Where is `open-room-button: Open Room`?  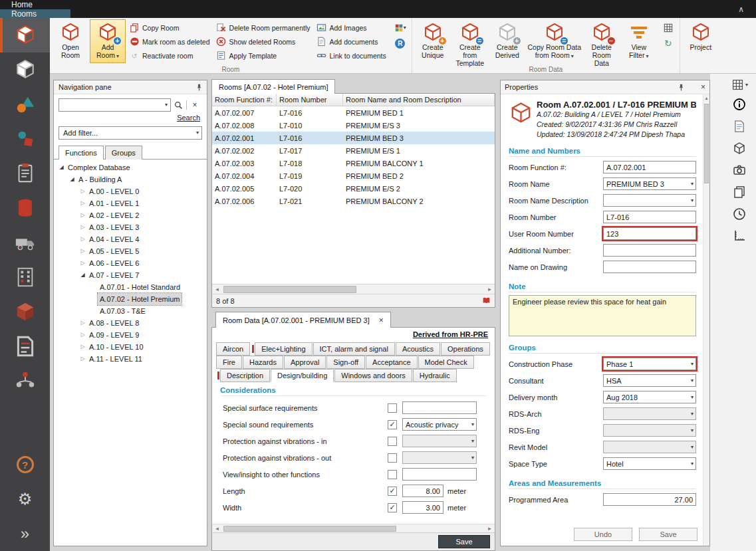 open-room-button: Open Room is located at coordinates (70, 41).